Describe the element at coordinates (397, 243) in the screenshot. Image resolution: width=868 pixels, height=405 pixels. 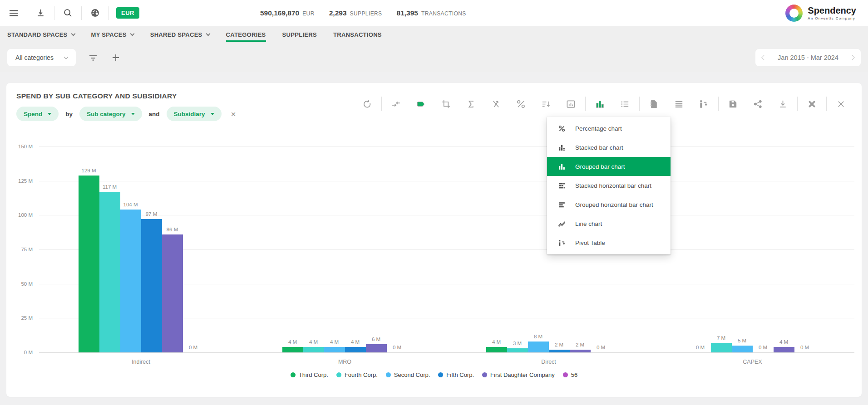
I see `bar-slot: 0 M` at that location.